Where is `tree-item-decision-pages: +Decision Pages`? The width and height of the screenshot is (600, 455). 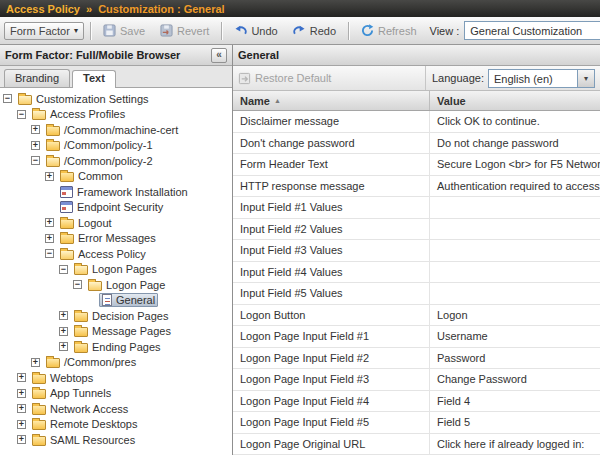 tree-item-decision-pages: +Decision Pages is located at coordinates (116, 316).